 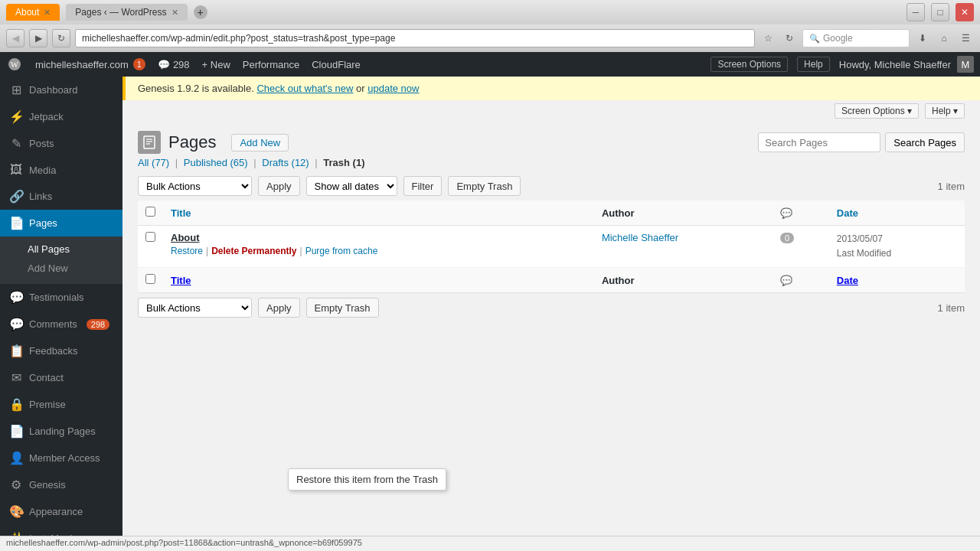 I want to click on sidebar-jetpack-label: Jetpack, so click(x=46, y=116).